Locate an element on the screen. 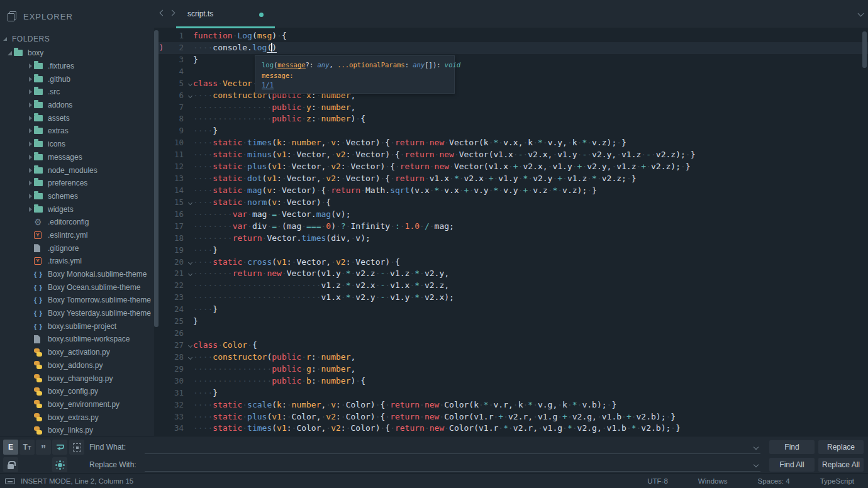 The width and height of the screenshot is (868, 488). line-number: 18 is located at coordinates (177, 239).